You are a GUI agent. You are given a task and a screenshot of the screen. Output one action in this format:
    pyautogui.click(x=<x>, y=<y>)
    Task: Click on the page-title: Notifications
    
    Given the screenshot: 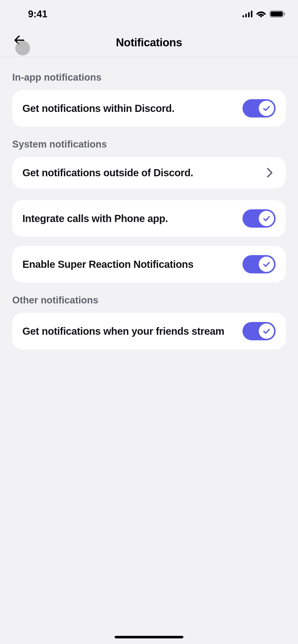 What is the action you would take?
    pyautogui.click(x=149, y=42)
    